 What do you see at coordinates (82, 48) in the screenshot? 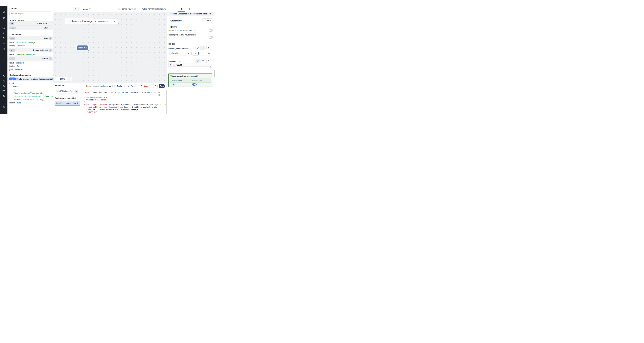
I see `press-me-button: Press me` at bounding box center [82, 48].